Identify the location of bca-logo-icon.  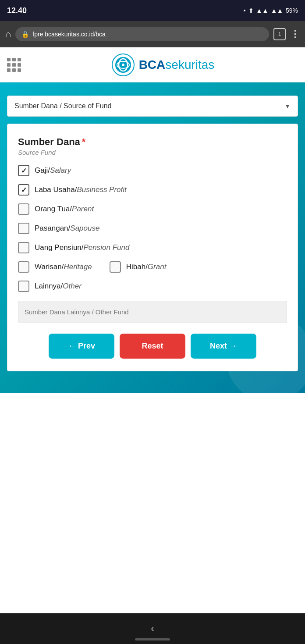
(123, 65).